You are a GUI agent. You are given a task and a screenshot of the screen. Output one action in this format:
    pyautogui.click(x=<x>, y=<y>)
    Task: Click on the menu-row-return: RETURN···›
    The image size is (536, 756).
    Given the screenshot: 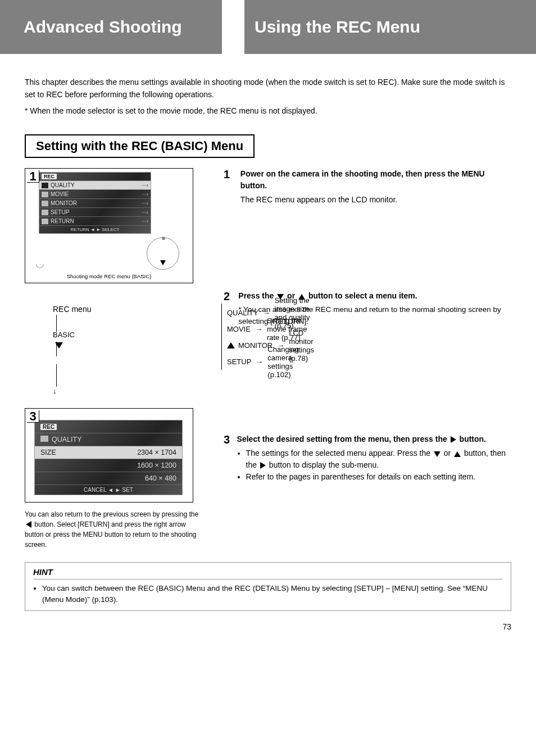 What is the action you would take?
    pyautogui.click(x=95, y=221)
    